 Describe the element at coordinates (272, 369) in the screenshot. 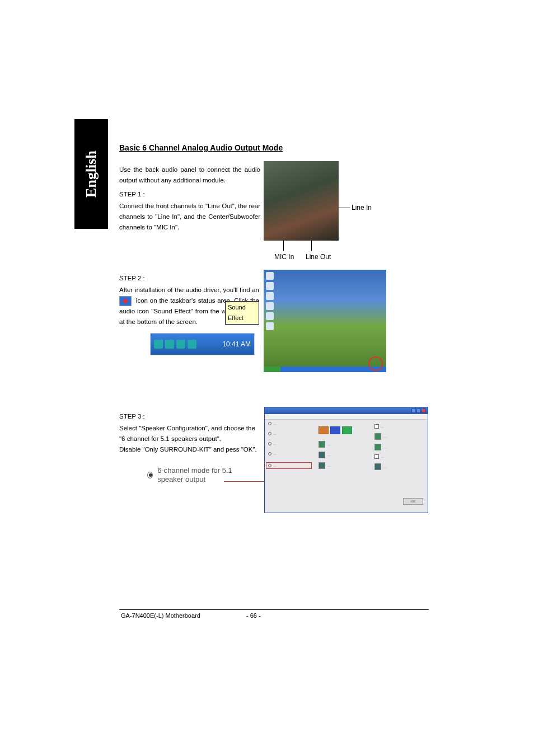

I see `start-button` at that location.